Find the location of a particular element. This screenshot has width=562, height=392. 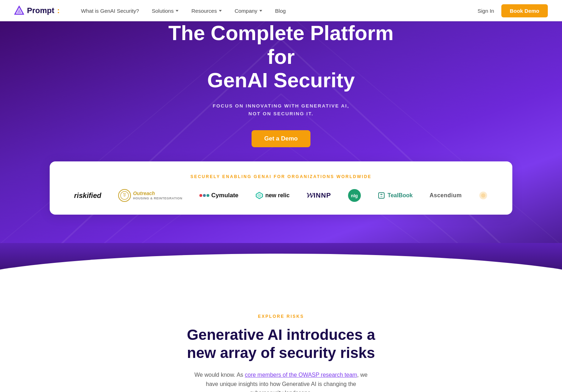

logo-colon: : is located at coordinates (58, 11).